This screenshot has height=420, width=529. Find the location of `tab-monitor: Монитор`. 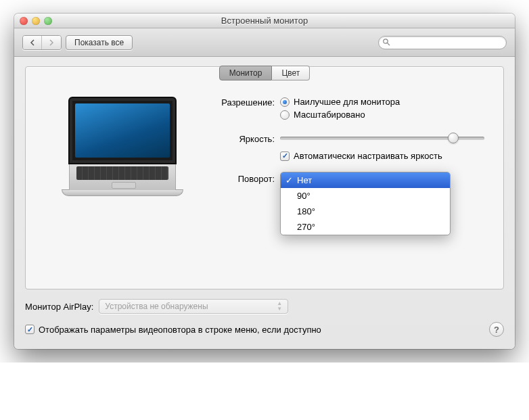

tab-monitor: Монитор is located at coordinates (246, 73).